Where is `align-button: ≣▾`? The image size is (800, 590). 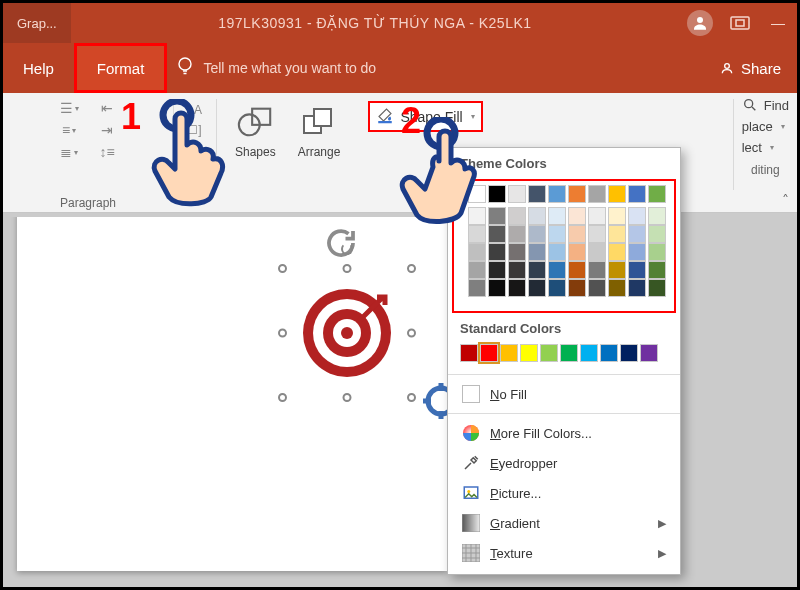 align-button: ≣▾ is located at coordinates (69, 152).